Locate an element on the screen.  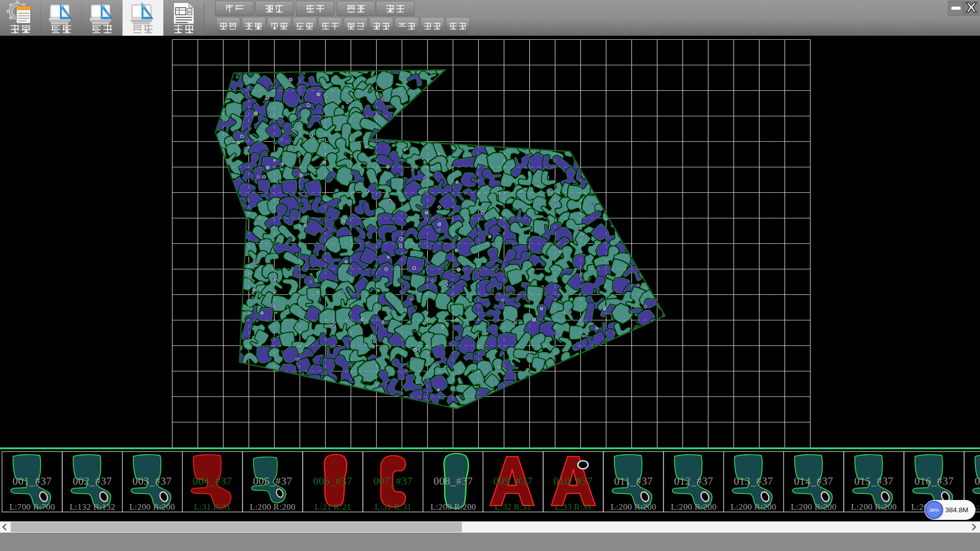
svg-text: 38% is located at coordinates (934, 510).